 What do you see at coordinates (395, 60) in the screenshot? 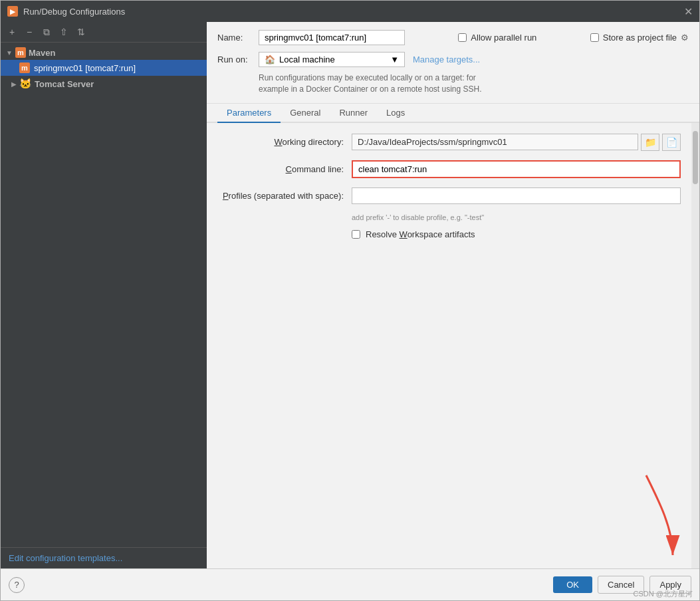
I see `dropdown-chevron-icon: ▼` at bounding box center [395, 60].